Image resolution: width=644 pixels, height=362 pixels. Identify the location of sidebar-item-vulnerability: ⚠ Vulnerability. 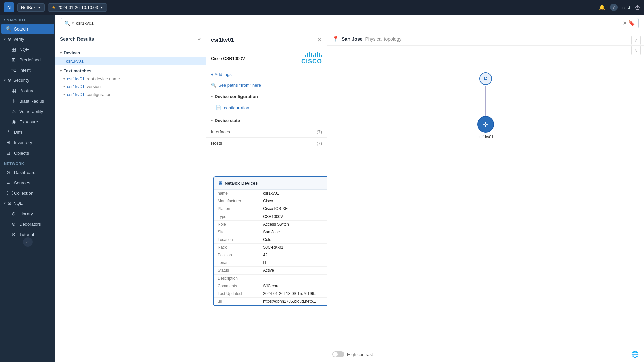
(28, 111).